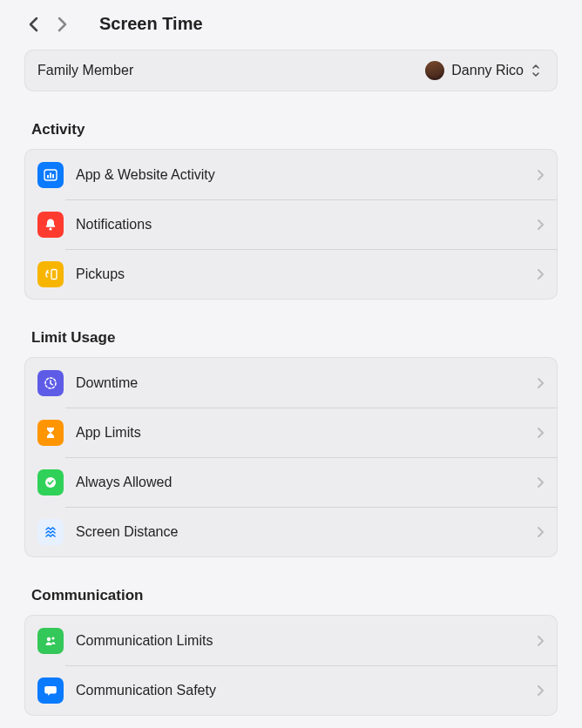 The height and width of the screenshot is (728, 582). I want to click on list: Communication Limits Communication Safet…, so click(291, 665).